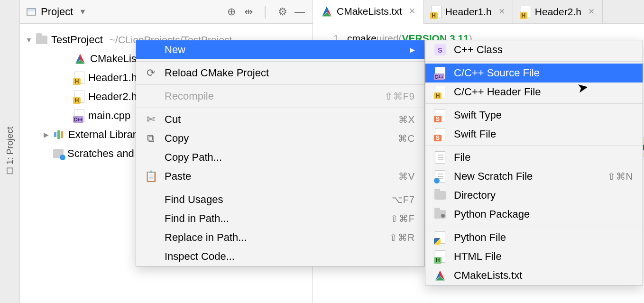  I want to click on editor-tab: CMakeLists.txt✕, so click(368, 12).